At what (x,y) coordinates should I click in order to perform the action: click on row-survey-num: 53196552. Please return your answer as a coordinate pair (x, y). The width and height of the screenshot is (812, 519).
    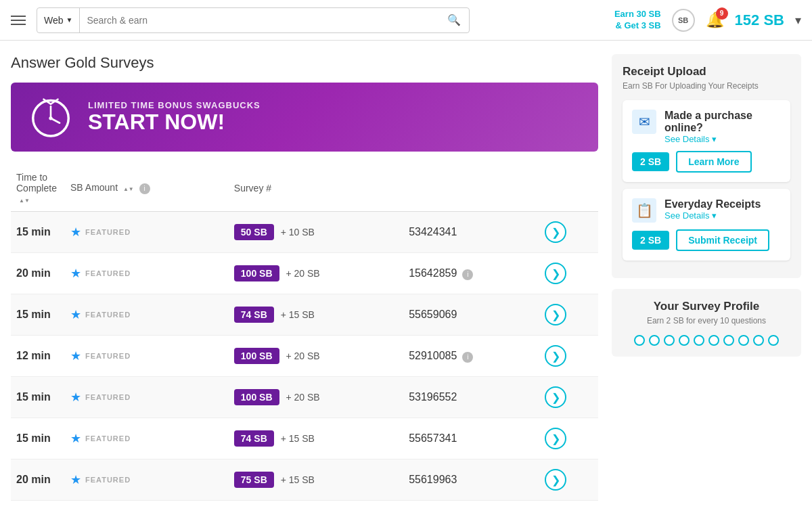
    Looking at the image, I should click on (471, 398).